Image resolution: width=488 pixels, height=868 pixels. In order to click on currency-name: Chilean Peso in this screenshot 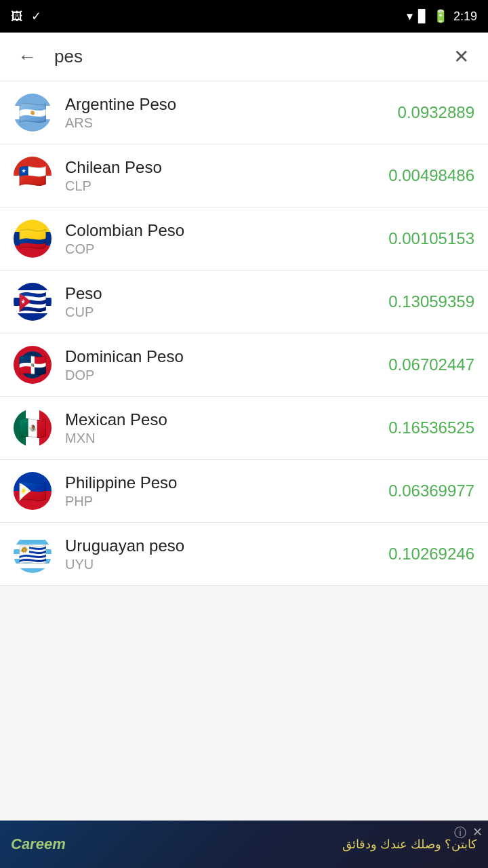, I will do `click(226, 167)`.